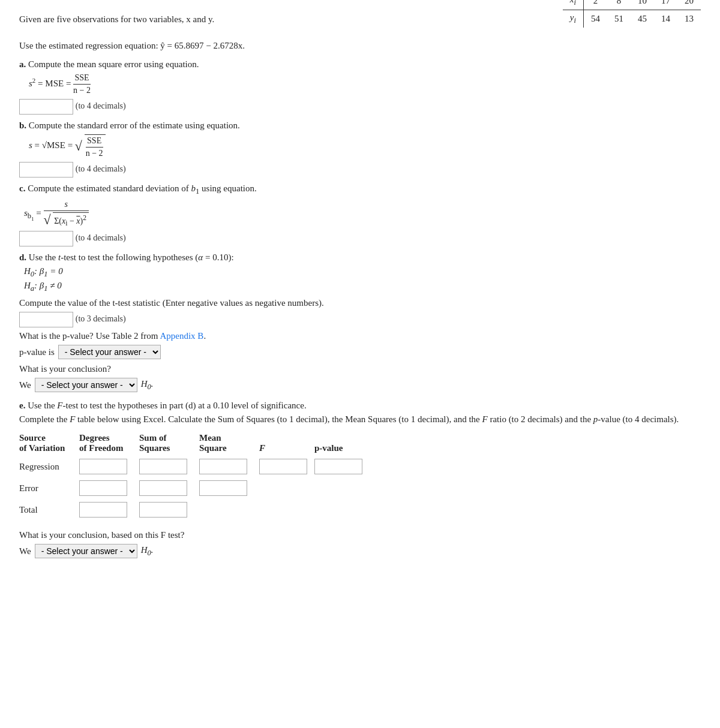 The height and width of the screenshot is (728, 720). I want to click on regression-pval-input, so click(338, 467).